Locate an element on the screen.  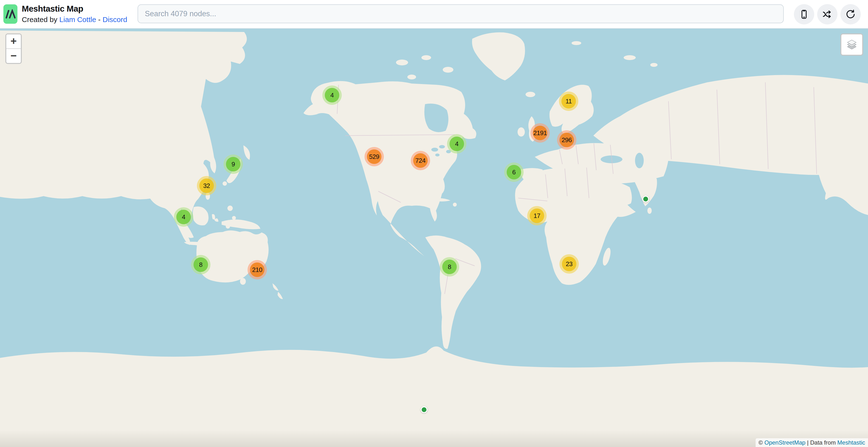
shuffle-node-button is located at coordinates (827, 14).